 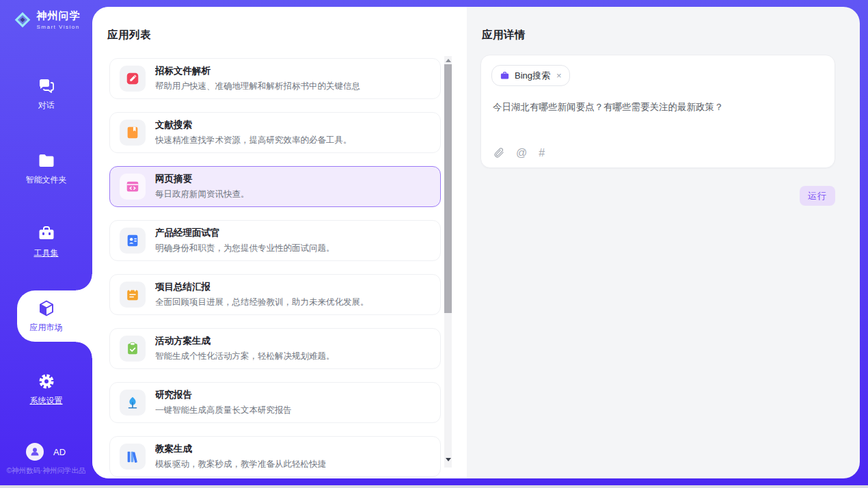 I want to click on brand-subtitle: Smart Vision, so click(x=59, y=27).